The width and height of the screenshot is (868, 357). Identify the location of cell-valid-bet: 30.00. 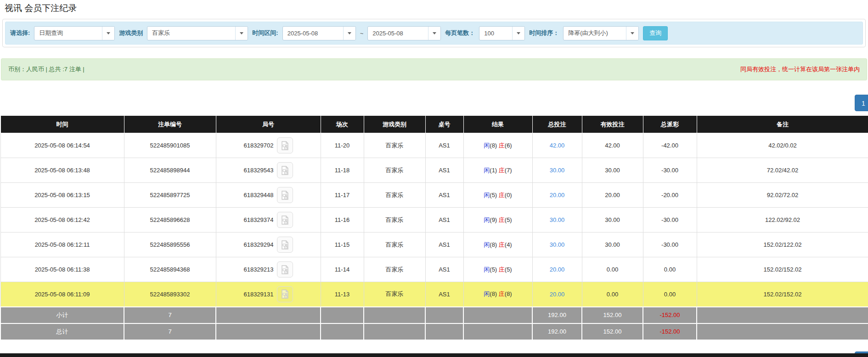
(613, 245).